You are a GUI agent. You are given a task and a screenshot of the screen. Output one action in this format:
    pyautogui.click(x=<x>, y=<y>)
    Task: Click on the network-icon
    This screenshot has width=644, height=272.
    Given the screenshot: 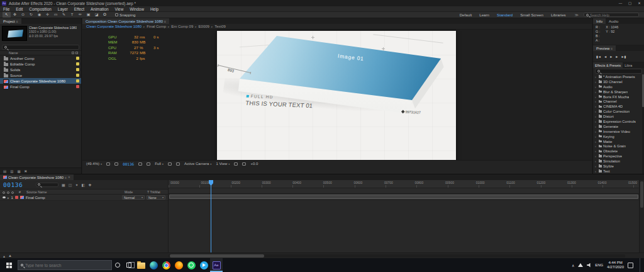 What is the action you would take?
    pyautogui.click(x=580, y=265)
    